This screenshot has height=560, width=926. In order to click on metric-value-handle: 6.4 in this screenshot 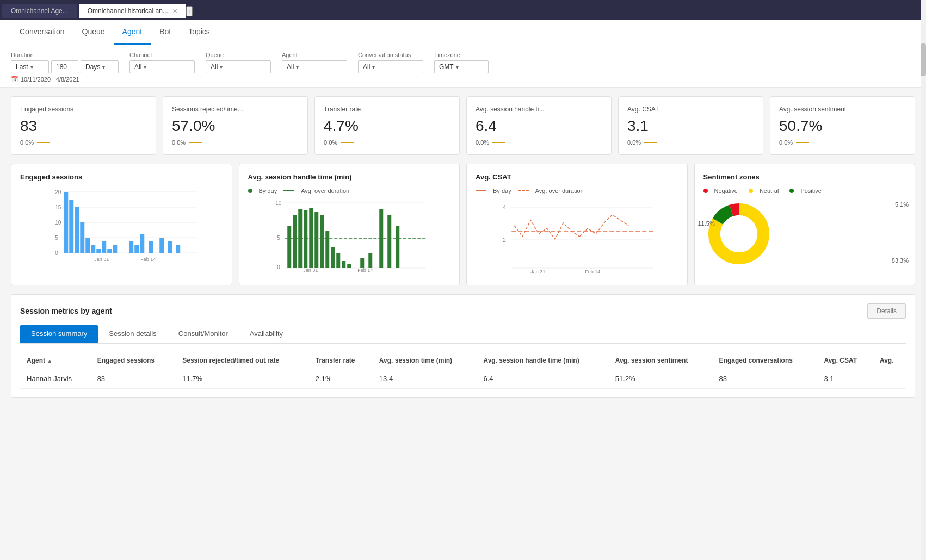, I will do `click(539, 126)`.